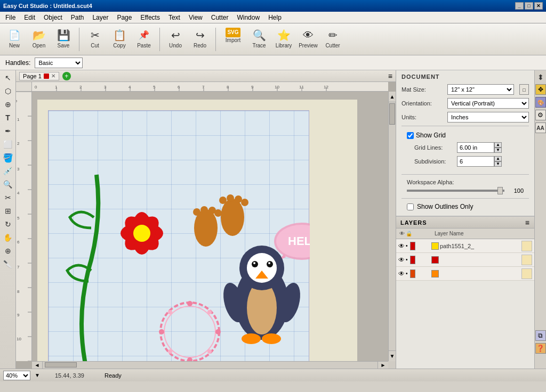  I want to click on select-tool: ↖, so click(8, 78).